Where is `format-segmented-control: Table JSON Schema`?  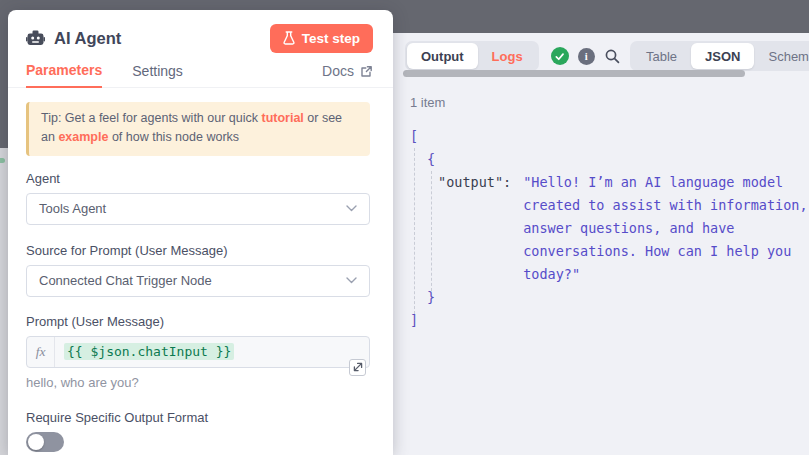
format-segmented-control: Table JSON Schema is located at coordinates (720, 56).